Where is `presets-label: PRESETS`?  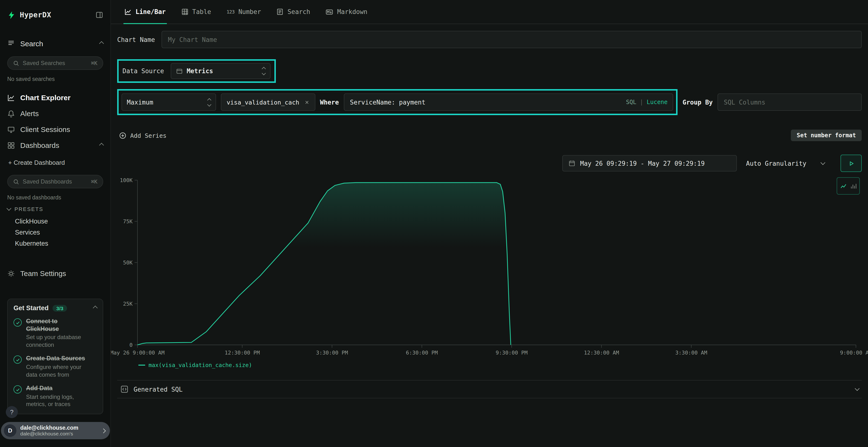
presets-label: PRESETS is located at coordinates (29, 209).